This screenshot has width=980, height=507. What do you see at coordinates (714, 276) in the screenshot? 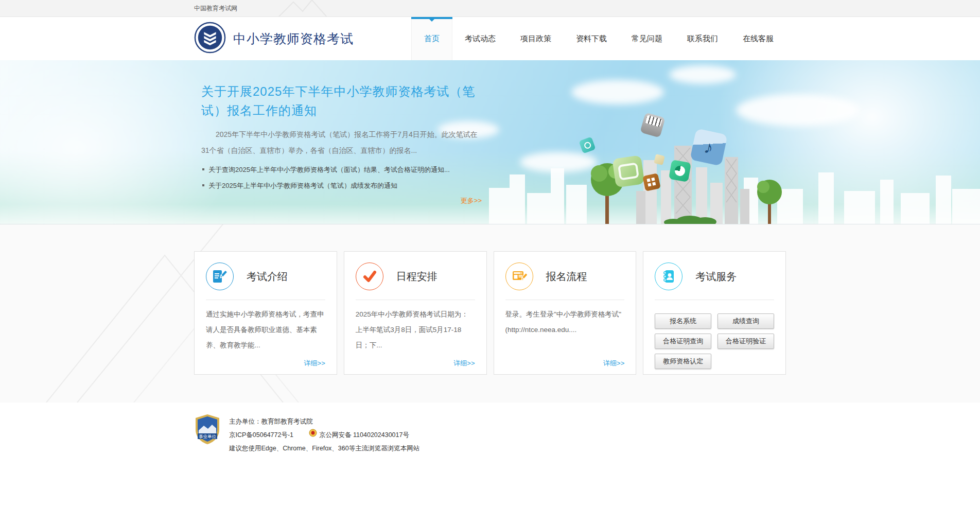
I see `card-header: 考试服务` at bounding box center [714, 276].